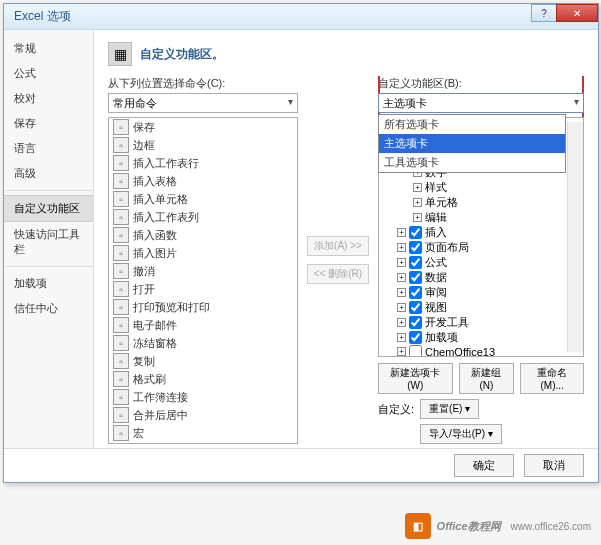 This screenshot has height=545, width=601. What do you see at coordinates (203, 433) in the screenshot?
I see `command-item: ▫宏` at bounding box center [203, 433].